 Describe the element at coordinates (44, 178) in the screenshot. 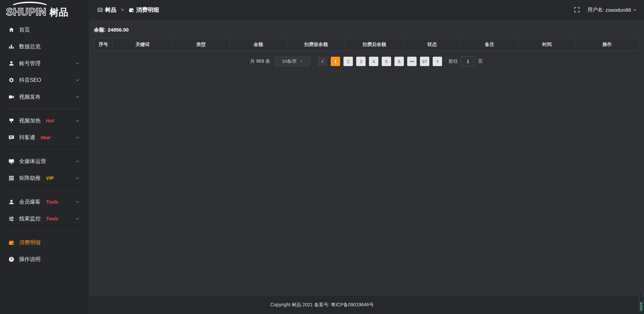

I see `sidebar-item-矩阵助推: 矩阵助推VIP` at that location.